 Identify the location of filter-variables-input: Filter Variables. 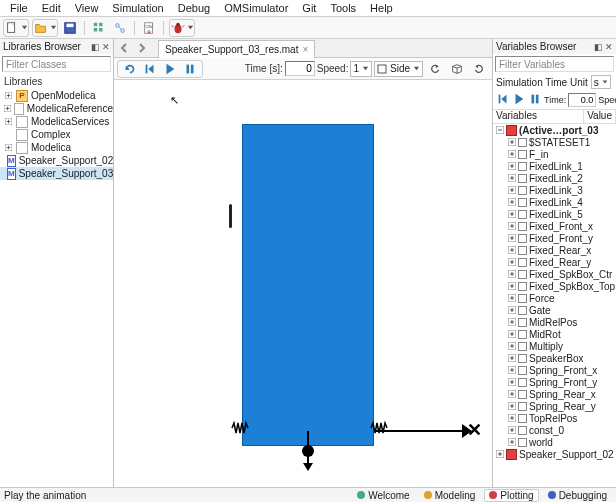
(554, 64).